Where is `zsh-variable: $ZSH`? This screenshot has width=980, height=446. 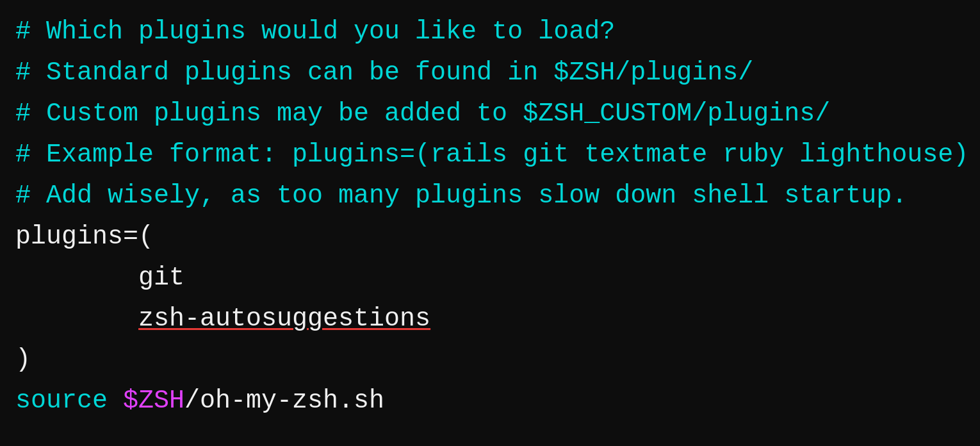
zsh-variable: $ZSH is located at coordinates (154, 401).